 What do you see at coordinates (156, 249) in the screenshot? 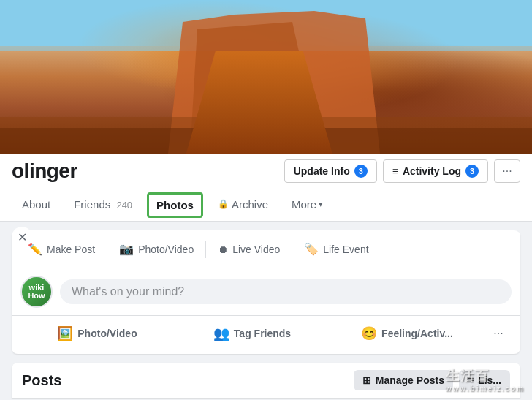
I see `photo-video-button: 📷 Photo/Video` at bounding box center [156, 249].